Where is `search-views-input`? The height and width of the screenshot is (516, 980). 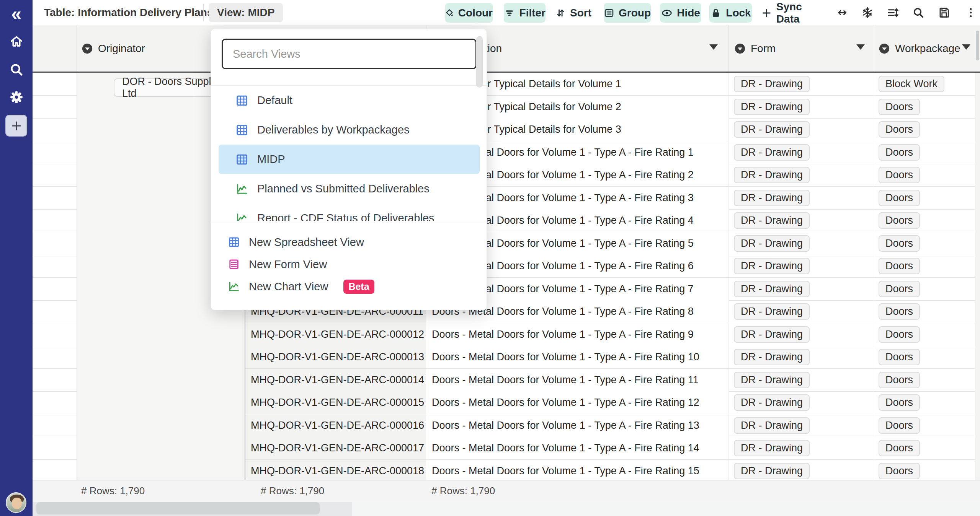 search-views-input is located at coordinates (349, 54).